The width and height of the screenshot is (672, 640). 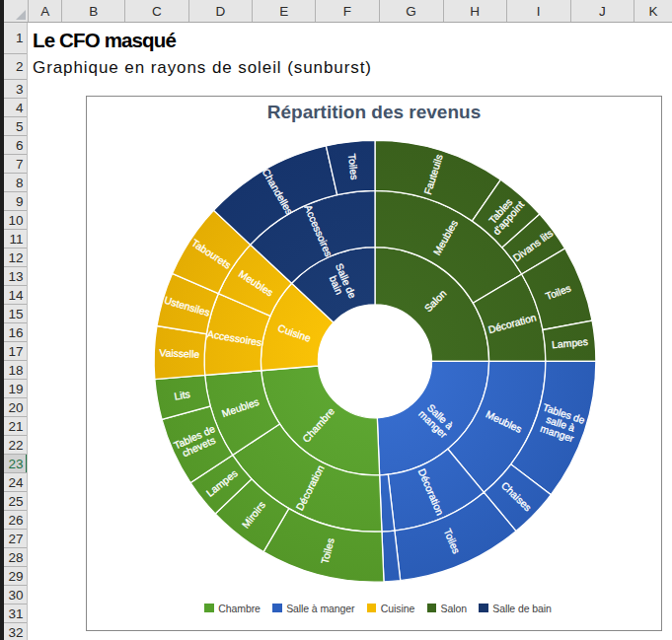 What do you see at coordinates (16, 12) in the screenshot?
I see `select-all-corner` at bounding box center [16, 12].